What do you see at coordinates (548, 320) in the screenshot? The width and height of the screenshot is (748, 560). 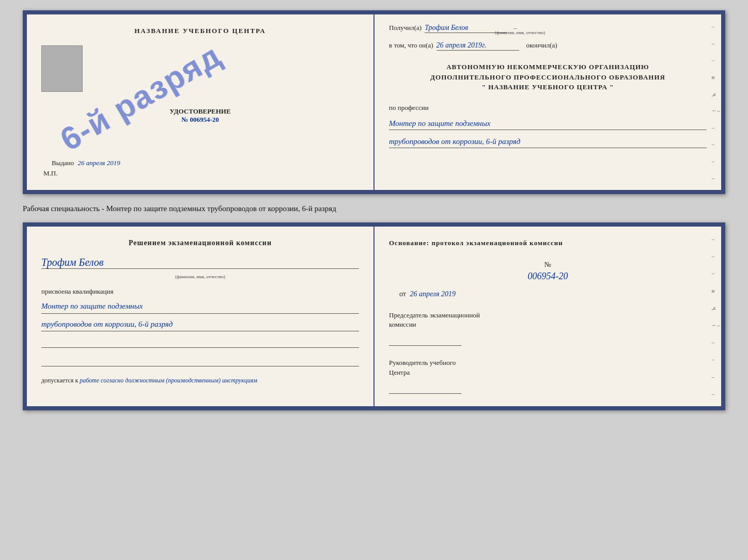 I see `chairman-title: Председатель экзаменационной комиссии` at bounding box center [548, 320].